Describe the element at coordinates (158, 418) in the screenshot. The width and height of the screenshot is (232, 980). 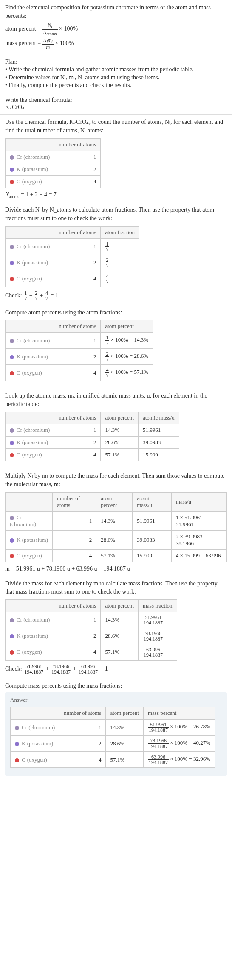
I see `col-mass: atomic mass/u` at that location.